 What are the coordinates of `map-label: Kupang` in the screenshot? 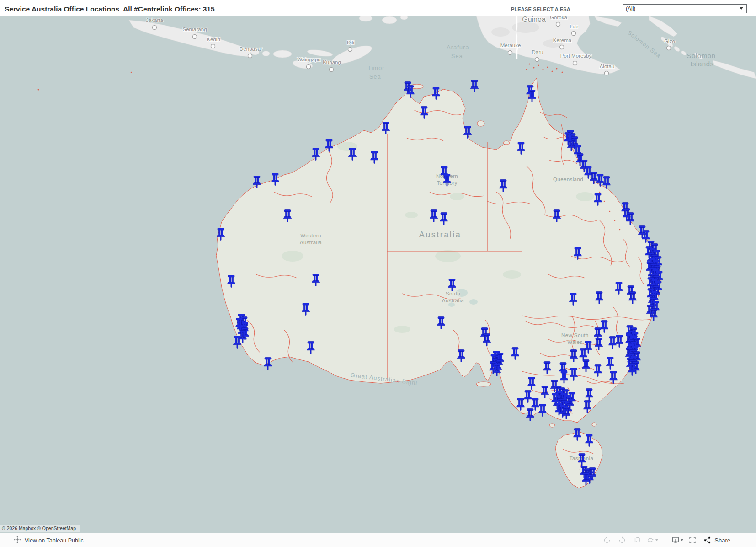 It's located at (332, 62).